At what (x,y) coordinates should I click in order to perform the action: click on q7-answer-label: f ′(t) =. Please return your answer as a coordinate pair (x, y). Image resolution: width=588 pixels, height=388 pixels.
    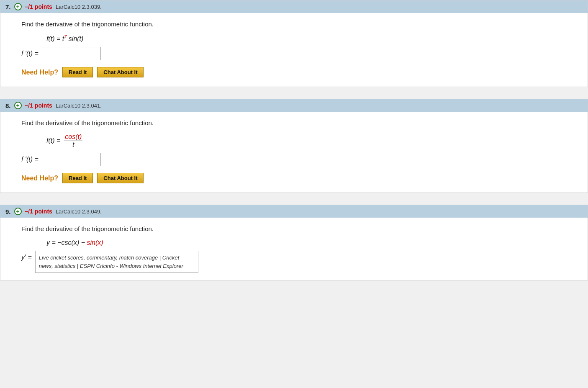
    Looking at the image, I should click on (30, 54).